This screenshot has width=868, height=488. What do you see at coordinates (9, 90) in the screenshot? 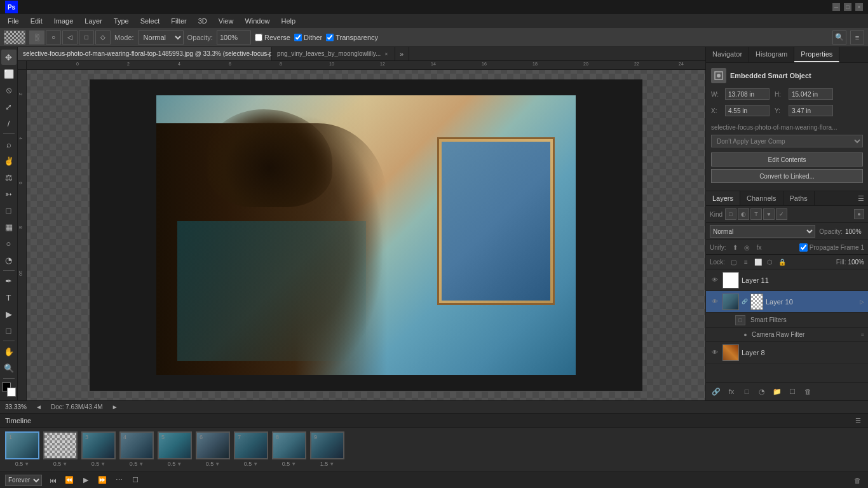
I see `lasso-tool: ⦸` at bounding box center [9, 90].